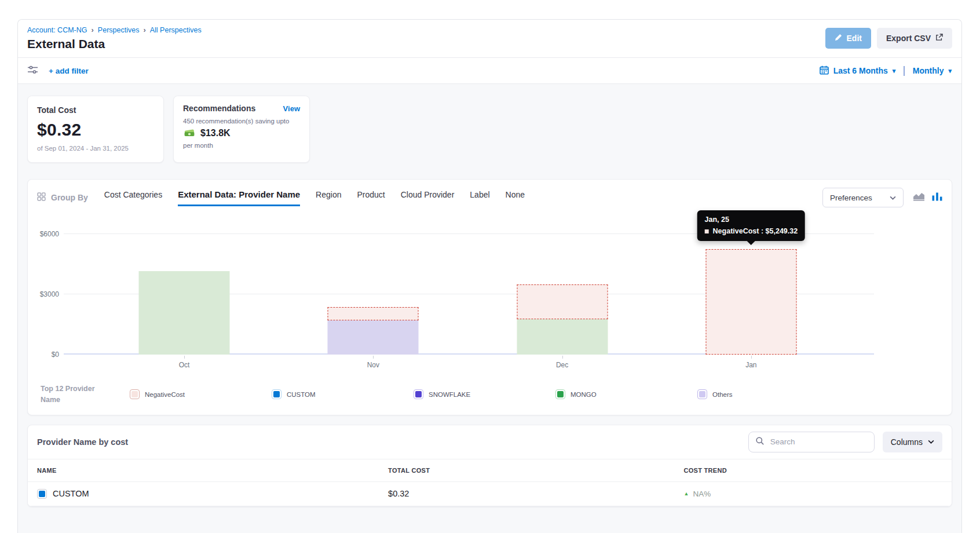 The height and width of the screenshot is (533, 980). Describe the element at coordinates (203, 470) in the screenshot. I see `column-header-name: NAME` at that location.